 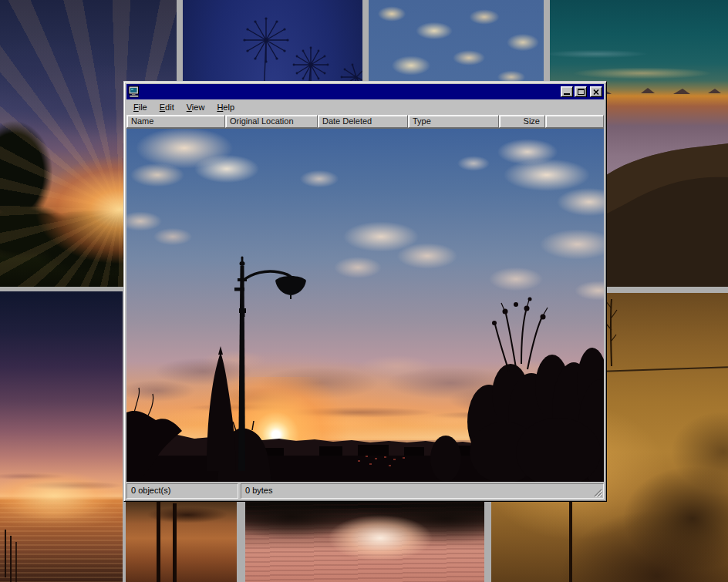 I want to click on lake-sticks, so click(x=5, y=553).